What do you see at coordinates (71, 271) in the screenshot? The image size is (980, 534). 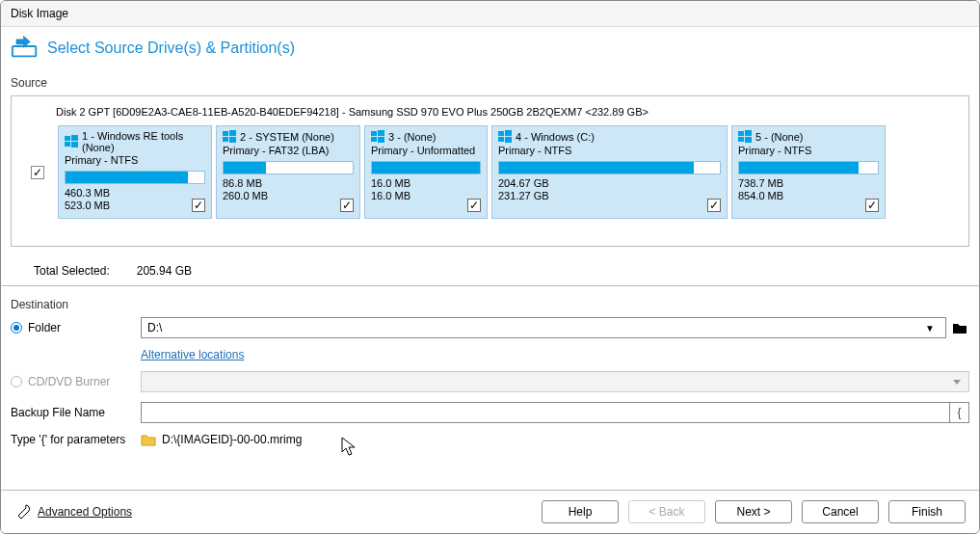 I see `total-selected-label: Total Selected:` at bounding box center [71, 271].